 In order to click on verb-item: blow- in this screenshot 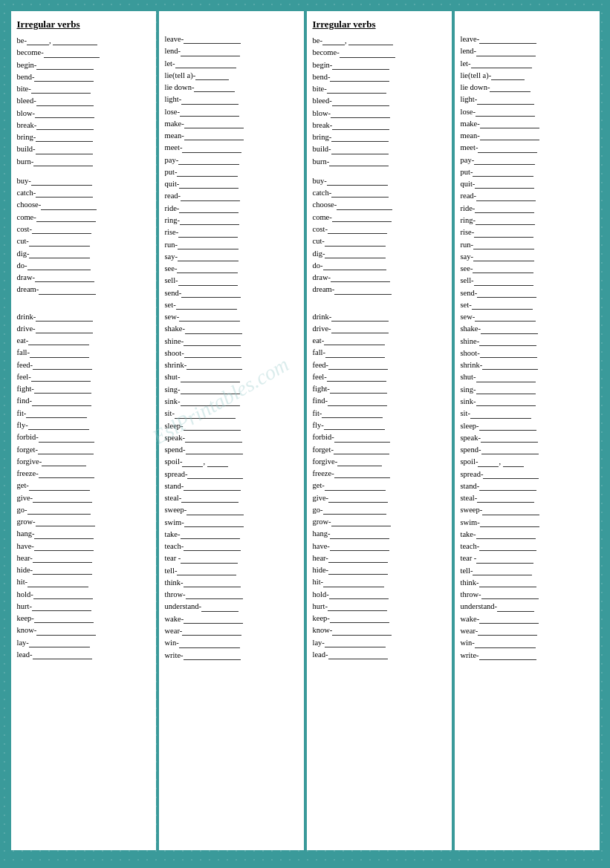, I will do `click(379, 114)`.